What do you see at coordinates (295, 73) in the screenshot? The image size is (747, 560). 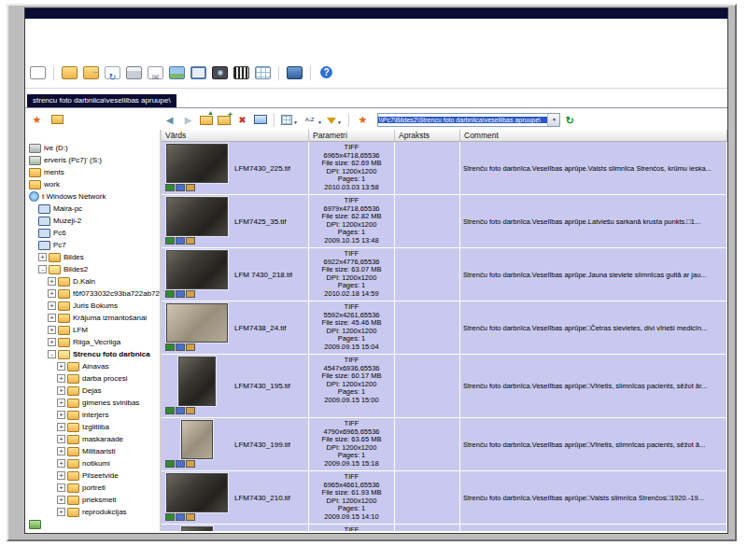 I see `window-button` at bounding box center [295, 73].